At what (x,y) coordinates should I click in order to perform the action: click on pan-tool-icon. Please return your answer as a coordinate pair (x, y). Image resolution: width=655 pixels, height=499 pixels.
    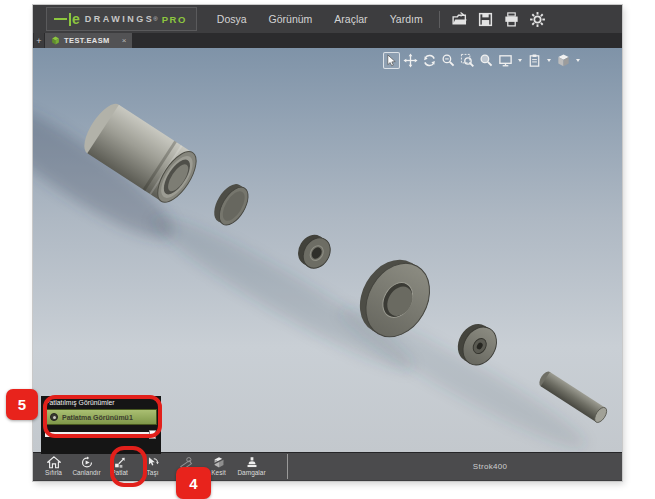
    Looking at the image, I should click on (410, 60).